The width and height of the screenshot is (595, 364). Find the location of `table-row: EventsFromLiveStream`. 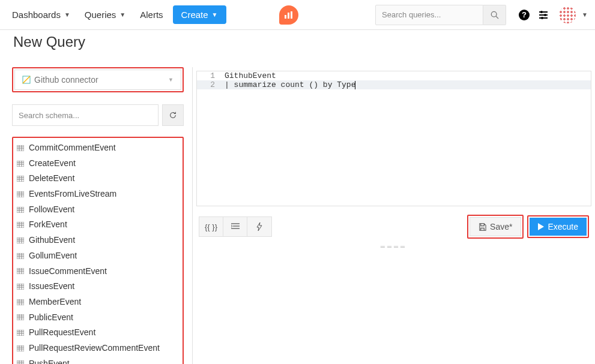

table-row: EventsFromLiveStream is located at coordinates (98, 194).